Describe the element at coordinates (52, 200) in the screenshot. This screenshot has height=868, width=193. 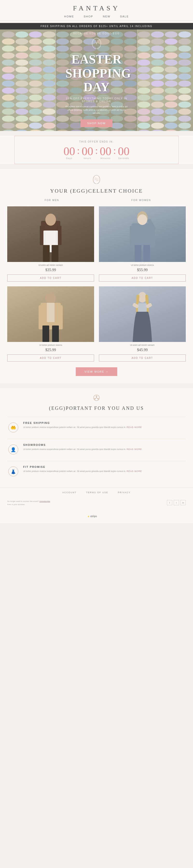
I see `category-men: FOR MEN` at that location.